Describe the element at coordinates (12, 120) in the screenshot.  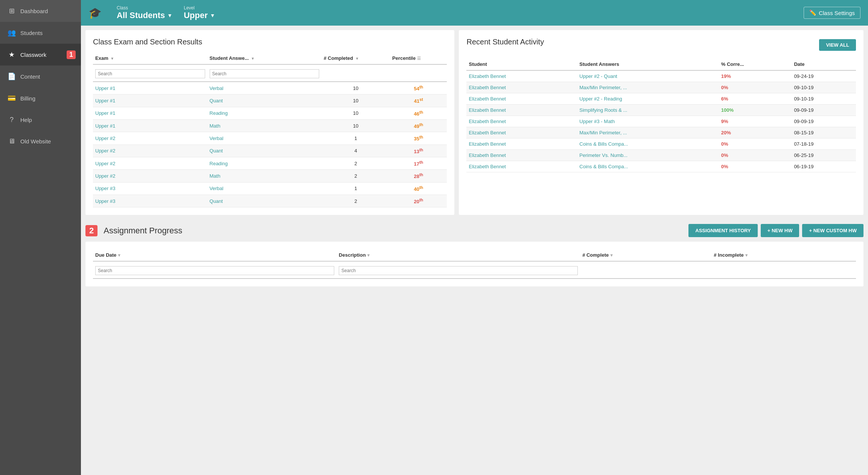
I see `help-icon: ?` at that location.